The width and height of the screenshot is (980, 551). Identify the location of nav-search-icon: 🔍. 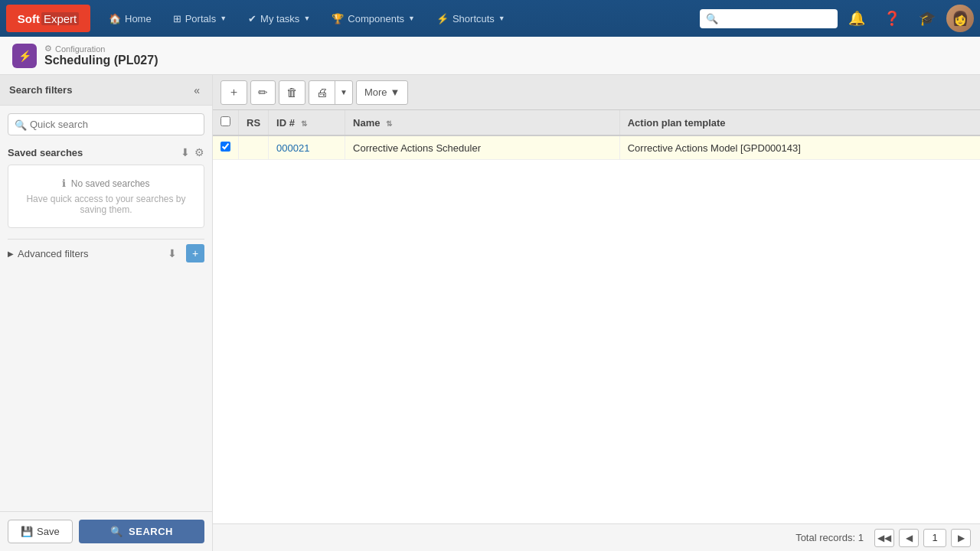
(712, 18).